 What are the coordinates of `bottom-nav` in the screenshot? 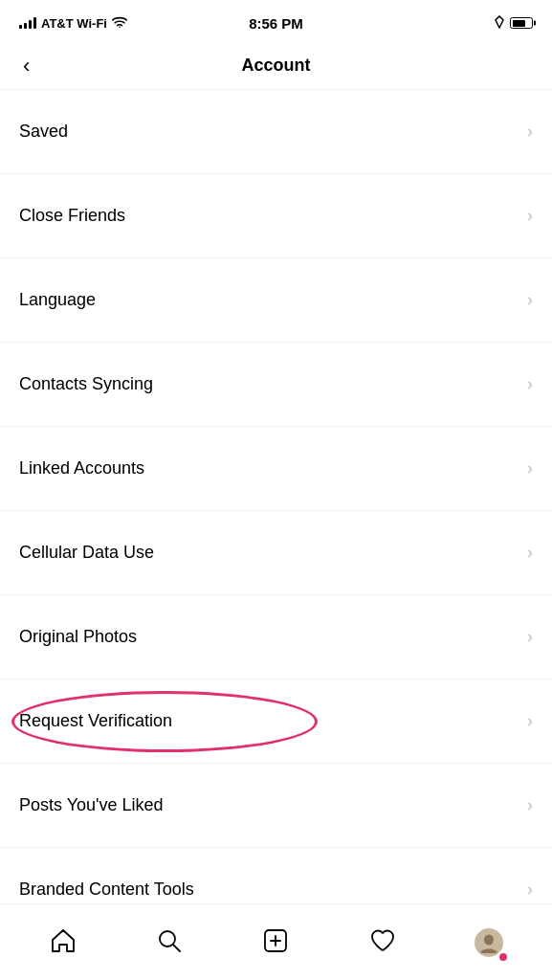 It's located at (276, 942).